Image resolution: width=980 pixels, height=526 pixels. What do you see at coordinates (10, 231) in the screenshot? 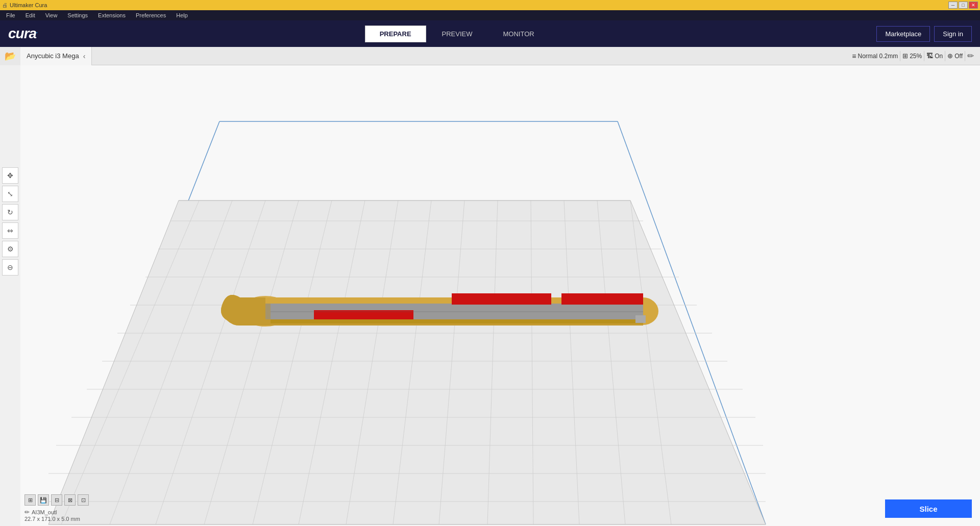
I see `tool-mirror: ⇔` at bounding box center [10, 231].